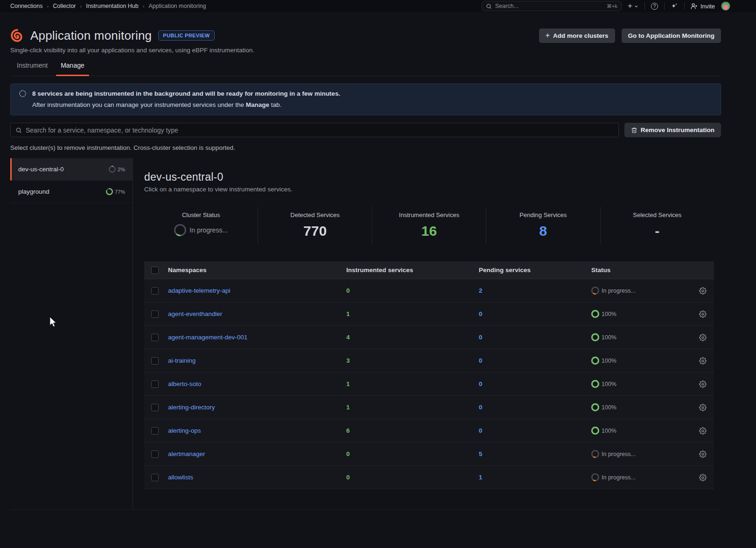 Image resolution: width=756 pixels, height=548 pixels. Describe the element at coordinates (429, 431) in the screenshot. I see `table-row: alerting-ops60 100%` at that location.